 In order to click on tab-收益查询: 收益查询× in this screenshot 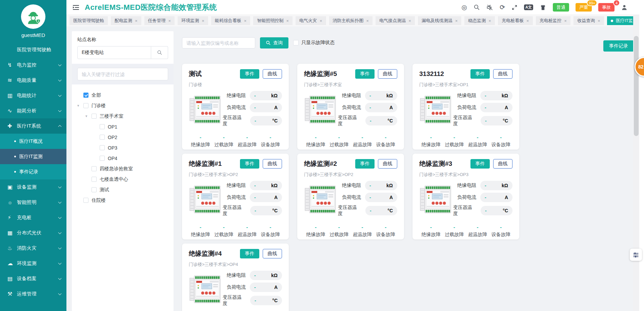, I will do `click(589, 21)`.